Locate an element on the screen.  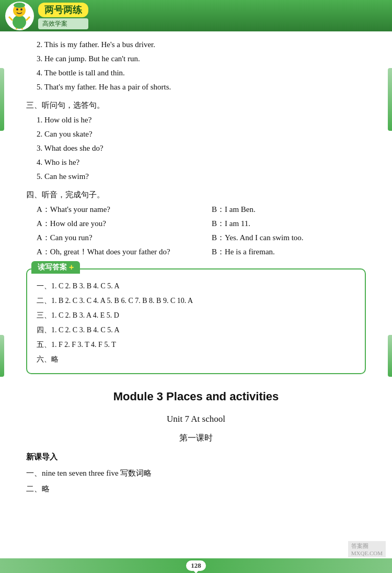
list-item: A：How old are you? is located at coordinates (114, 224).